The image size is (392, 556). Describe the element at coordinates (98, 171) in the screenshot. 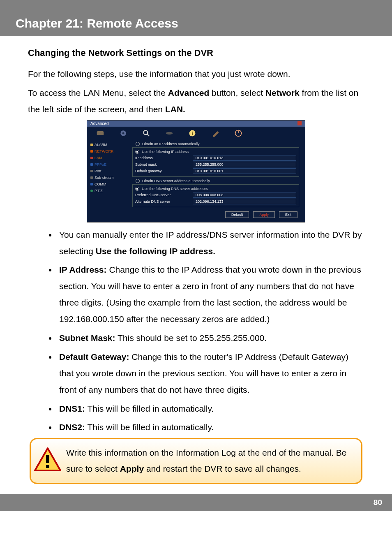

I see `sidebar-label: Port` at that location.